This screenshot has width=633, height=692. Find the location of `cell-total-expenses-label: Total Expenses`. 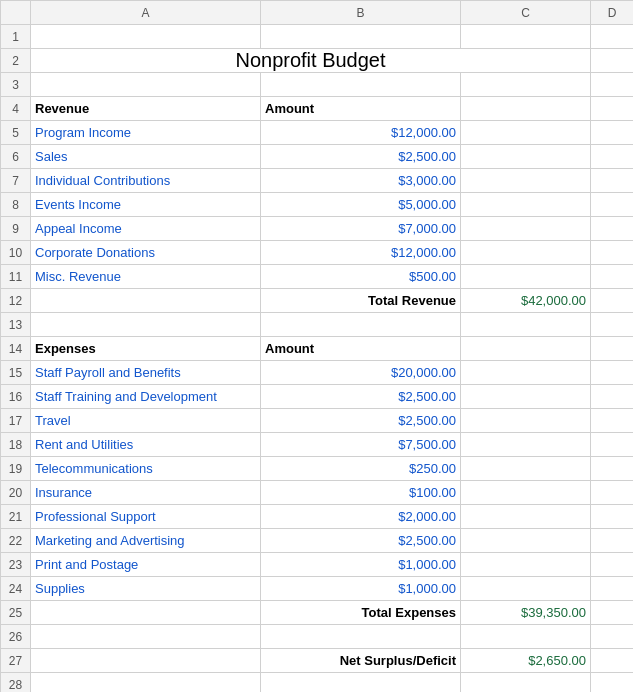

cell-total-expenses-label: Total Expenses is located at coordinates (361, 613).